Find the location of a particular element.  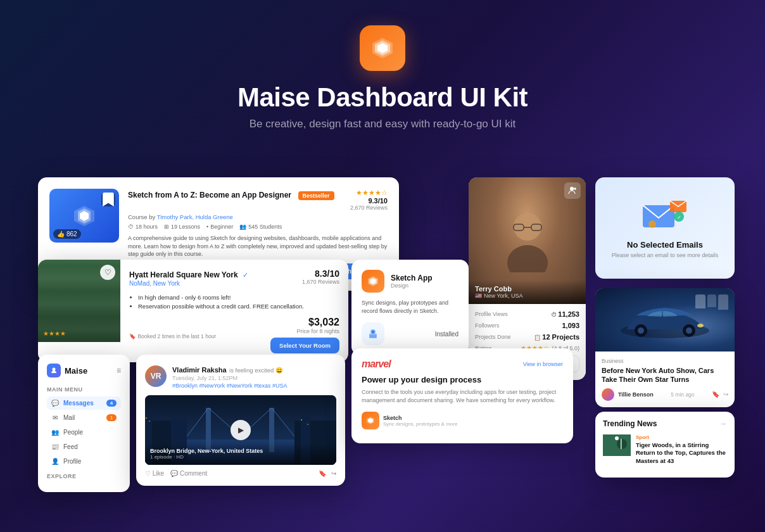

marvel-header: marvel View in browser is located at coordinates (462, 364).